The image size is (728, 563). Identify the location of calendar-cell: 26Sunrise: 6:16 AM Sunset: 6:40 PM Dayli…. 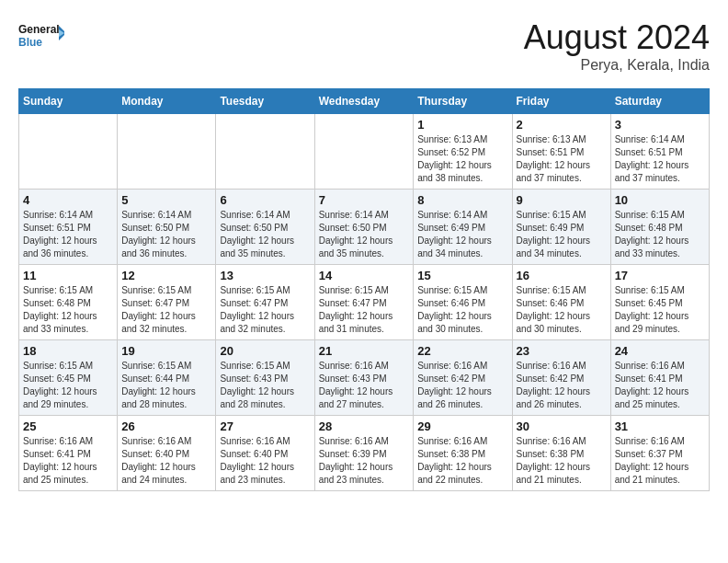
(167, 454).